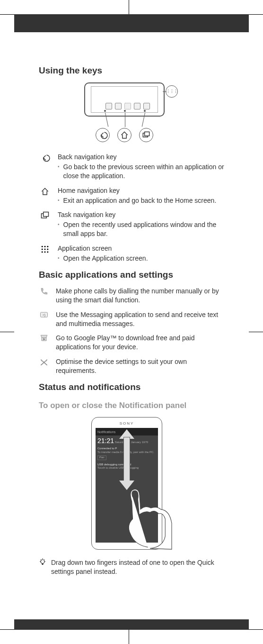  Describe the element at coordinates (132, 296) in the screenshot. I see `app-row-phone: Make phone calls by dialling the number …` at that location.